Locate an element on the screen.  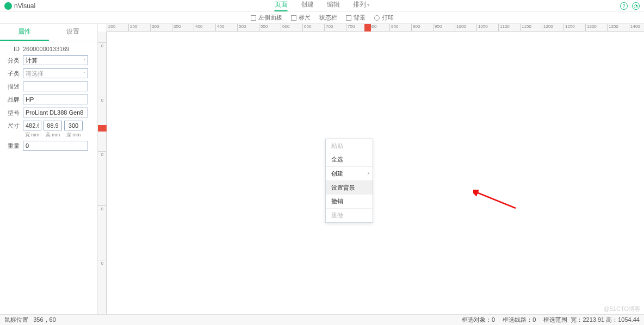
sub-toolbar: 左侧面板 标尺 状态栏 背景 打印 is located at coordinates (322, 18).